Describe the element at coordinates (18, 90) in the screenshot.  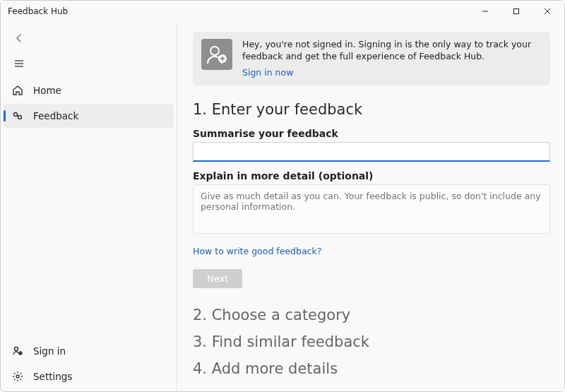
I see `home-icon` at that location.